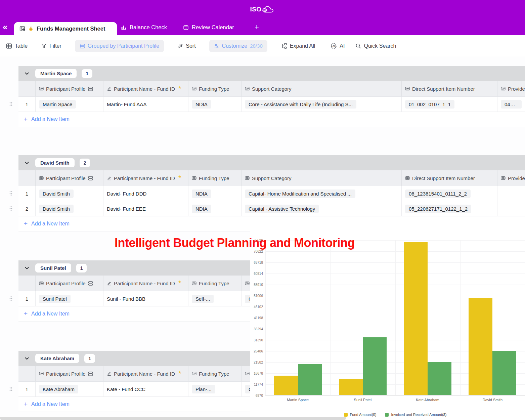  I want to click on cell-participant-name: David- Fund DDD, so click(146, 194).